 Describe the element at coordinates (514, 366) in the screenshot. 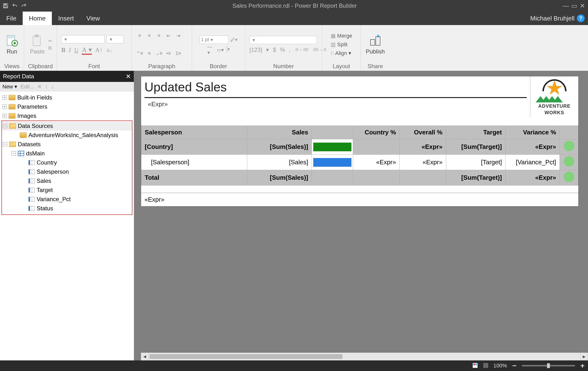

I see `zoom-out-button: −` at that location.